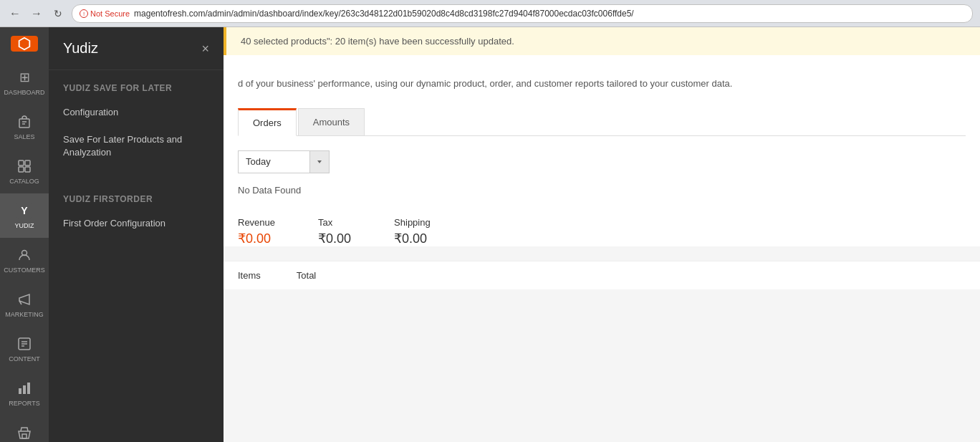  What do you see at coordinates (24, 171) in the screenshot?
I see `sidebar-item-catalog: CATALOG` at bounding box center [24, 171].